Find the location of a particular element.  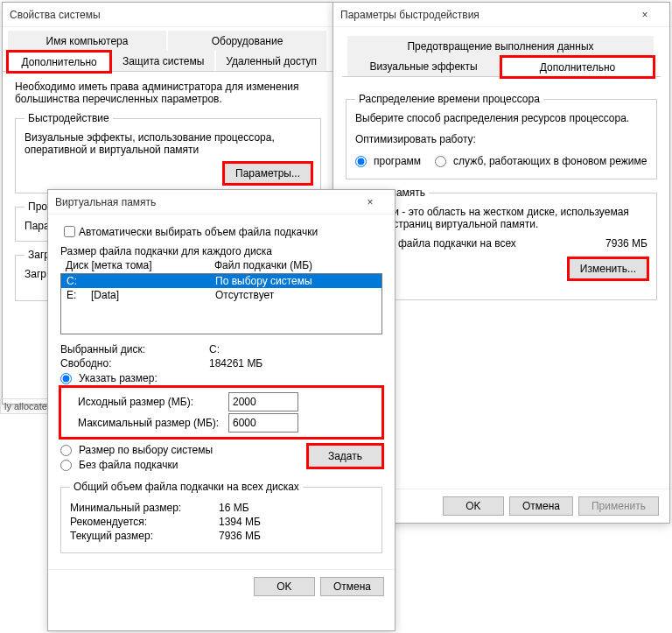

radio-custom-size: Указать размер: is located at coordinates (221, 378).